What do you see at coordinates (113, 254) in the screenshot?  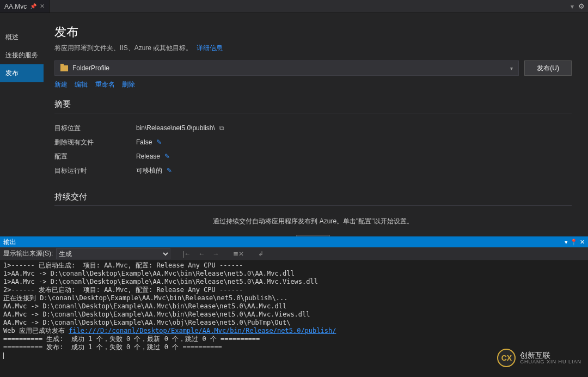 I see `output-source-select: 生成` at bounding box center [113, 254].